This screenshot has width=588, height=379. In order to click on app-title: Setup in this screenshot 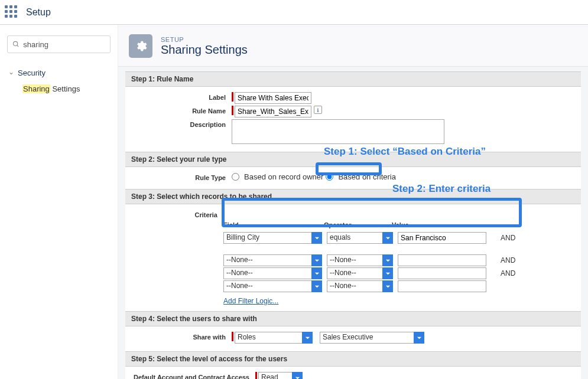, I will do `click(38, 12)`.